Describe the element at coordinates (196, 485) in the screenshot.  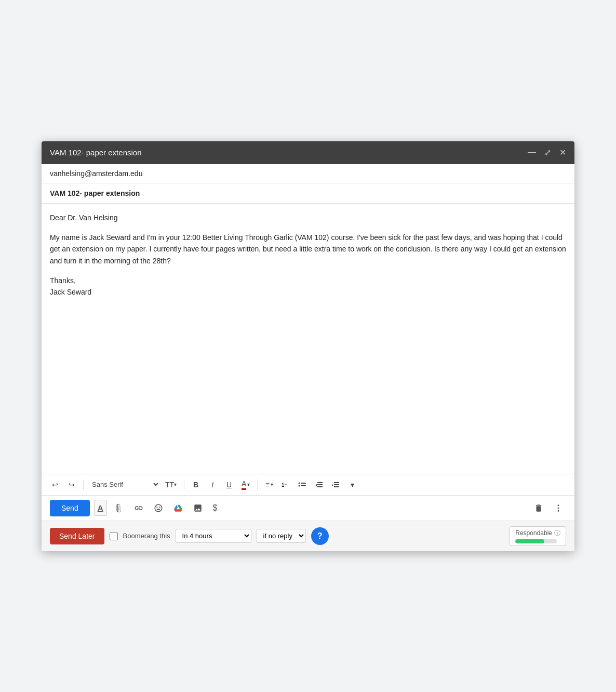
I see `bold-button: B` at that location.